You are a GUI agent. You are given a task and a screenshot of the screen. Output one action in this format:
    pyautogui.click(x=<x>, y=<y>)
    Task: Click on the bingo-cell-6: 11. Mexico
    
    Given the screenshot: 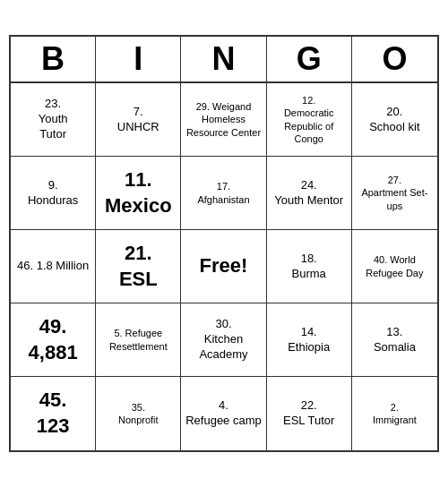 What is the action you would take?
    pyautogui.click(x=138, y=193)
    